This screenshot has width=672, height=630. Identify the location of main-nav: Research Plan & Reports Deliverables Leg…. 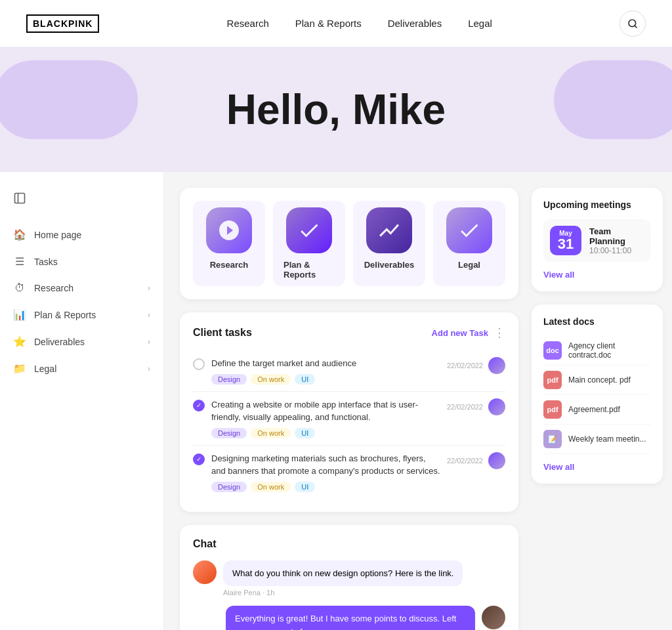
(360, 24).